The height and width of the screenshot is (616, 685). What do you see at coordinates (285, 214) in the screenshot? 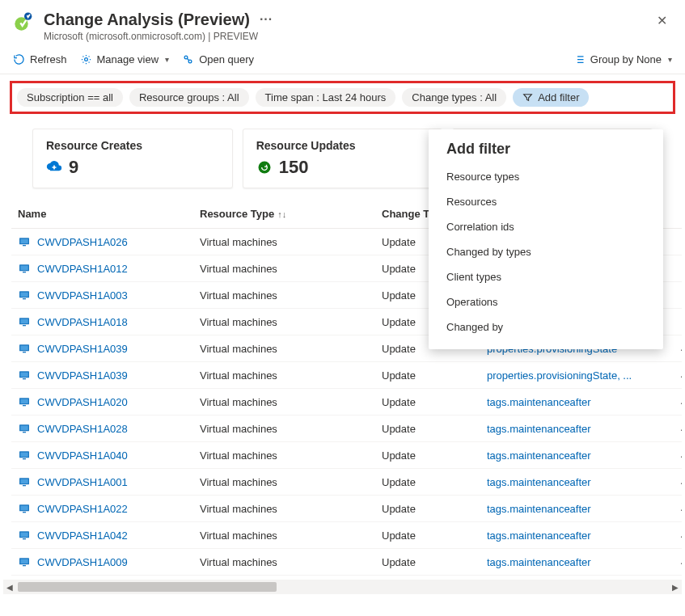
I see `col-header-type: Resource Type↑↓` at bounding box center [285, 214].